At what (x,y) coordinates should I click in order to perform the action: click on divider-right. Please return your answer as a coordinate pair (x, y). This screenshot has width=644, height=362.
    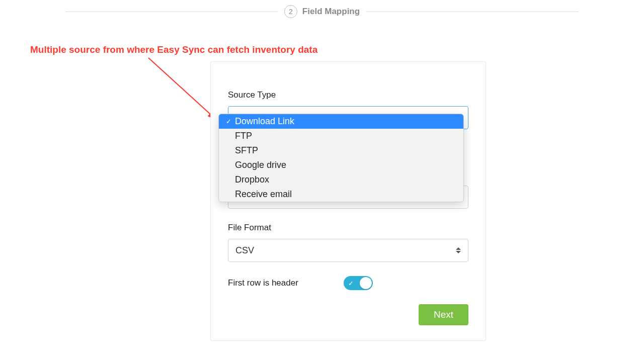
    Looking at the image, I should click on (472, 12).